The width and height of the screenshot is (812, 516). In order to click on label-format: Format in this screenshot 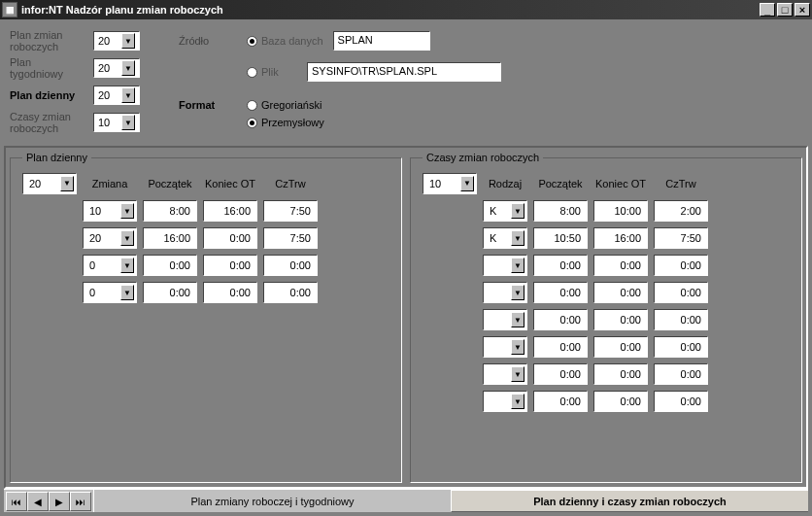, I will do `click(208, 105)`.